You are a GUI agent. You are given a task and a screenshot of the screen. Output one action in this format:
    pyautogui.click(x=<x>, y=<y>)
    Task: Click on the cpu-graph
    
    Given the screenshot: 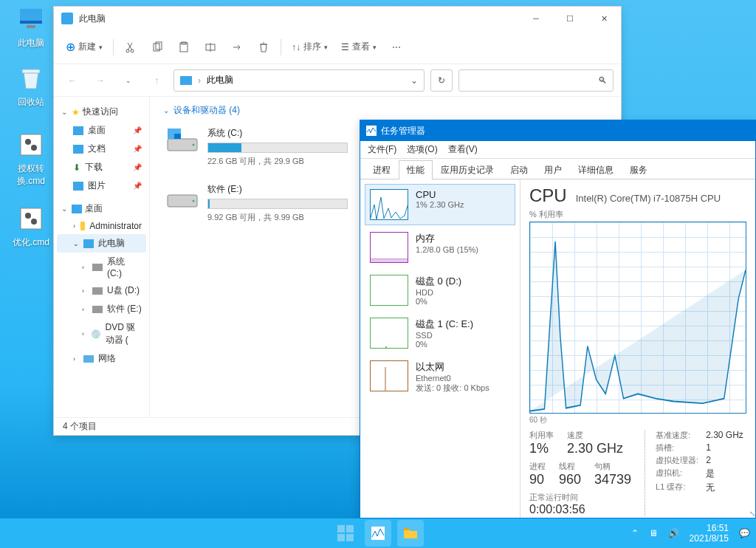 What is the action you would take?
    pyautogui.click(x=638, y=318)
    